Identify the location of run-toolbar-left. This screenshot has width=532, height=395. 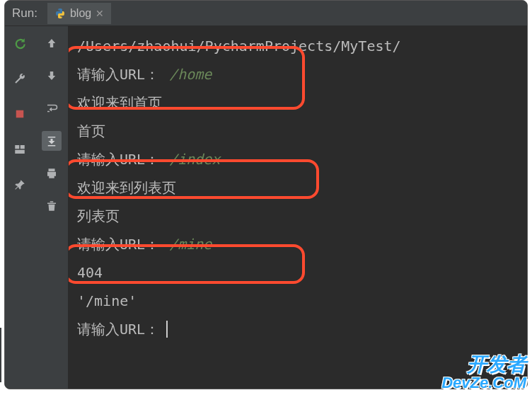
(20, 207).